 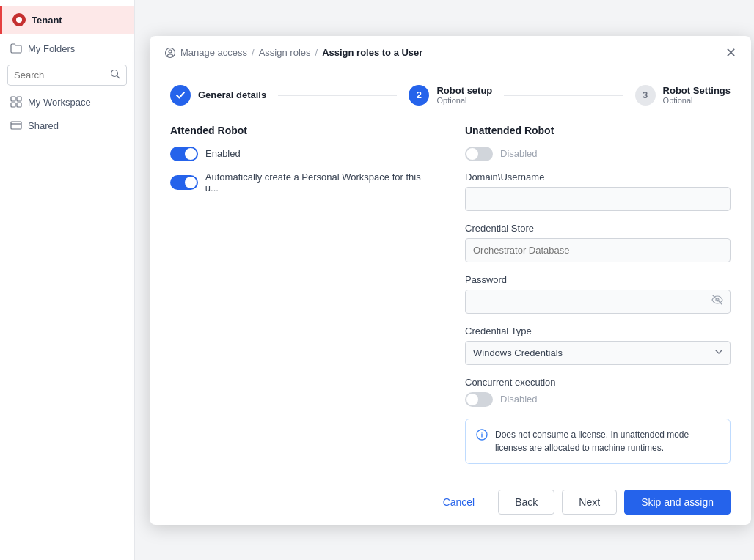 What do you see at coordinates (19, 20) in the screenshot?
I see `tenant-icon` at bounding box center [19, 20].